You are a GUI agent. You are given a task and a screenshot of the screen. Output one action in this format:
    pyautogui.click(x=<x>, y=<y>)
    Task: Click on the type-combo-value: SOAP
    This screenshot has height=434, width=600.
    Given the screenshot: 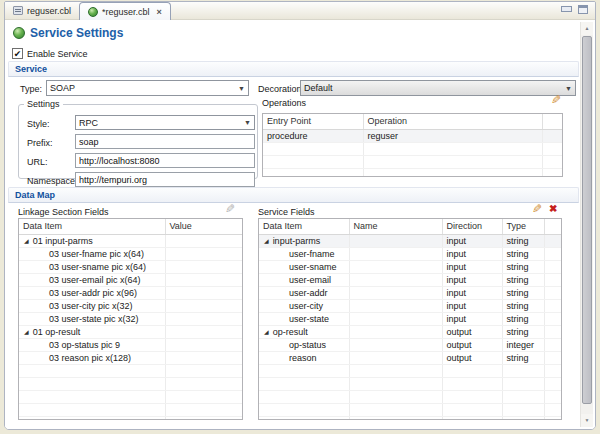 What is the action you would take?
    pyautogui.click(x=141, y=88)
    